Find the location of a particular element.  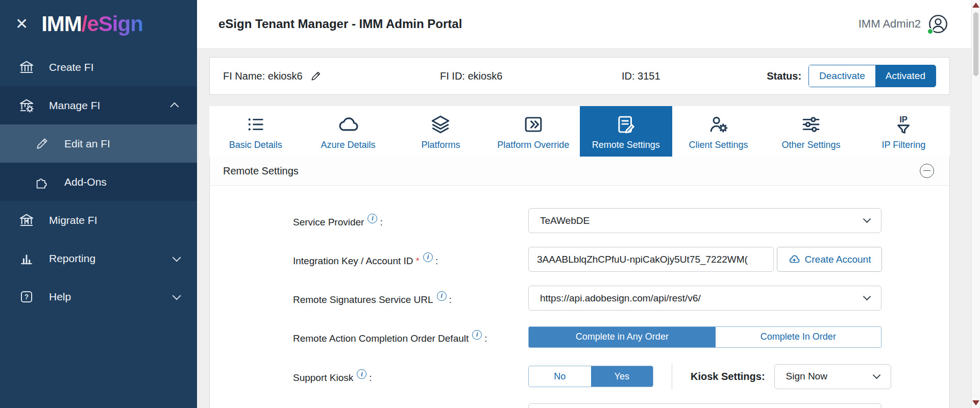

create-account-button: Create Account is located at coordinates (829, 259).